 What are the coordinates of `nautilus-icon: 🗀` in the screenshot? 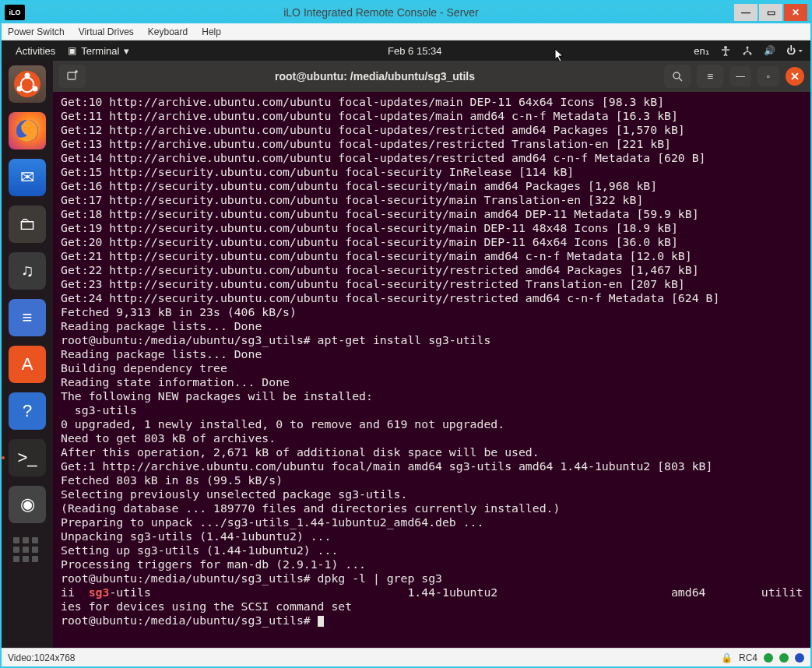 It's located at (27, 224).